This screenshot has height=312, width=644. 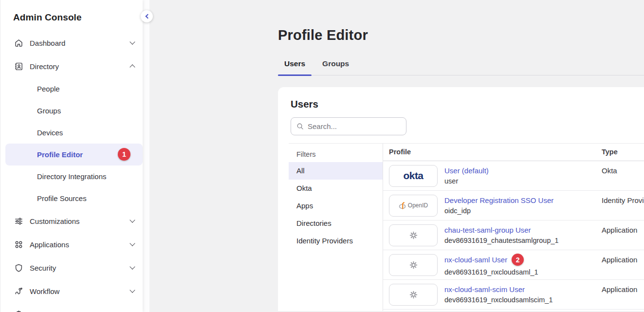 I want to click on profile-subtitle: dev86931619_nxcloudsaml_1, so click(x=492, y=272).